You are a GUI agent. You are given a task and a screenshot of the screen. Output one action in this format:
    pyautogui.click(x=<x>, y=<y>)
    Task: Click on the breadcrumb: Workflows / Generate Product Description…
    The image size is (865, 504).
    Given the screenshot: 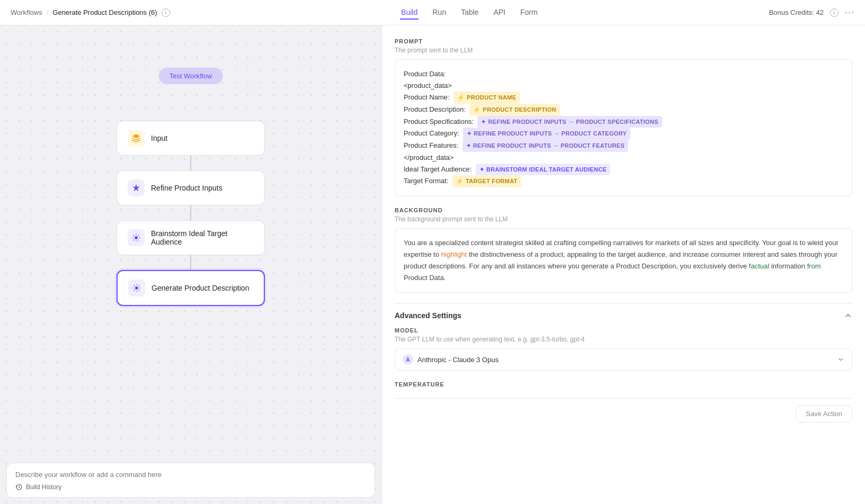 What is the action you would take?
    pyautogui.click(x=90, y=13)
    